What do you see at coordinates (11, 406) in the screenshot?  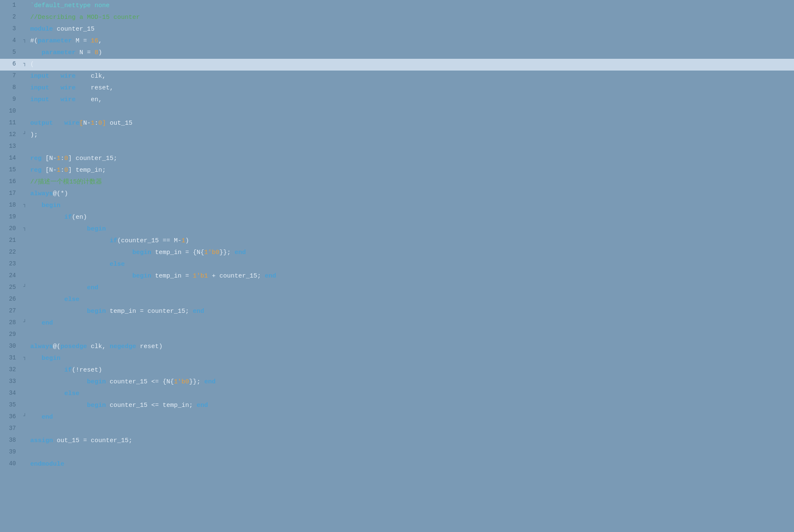 I see `line-number: 35` at bounding box center [11, 406].